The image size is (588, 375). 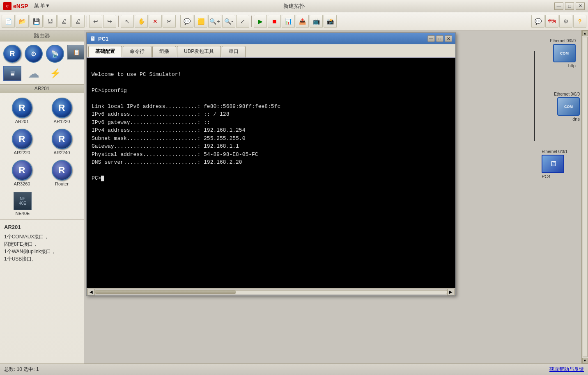 I want to click on firewall-icon: 📋, so click(x=76, y=52).